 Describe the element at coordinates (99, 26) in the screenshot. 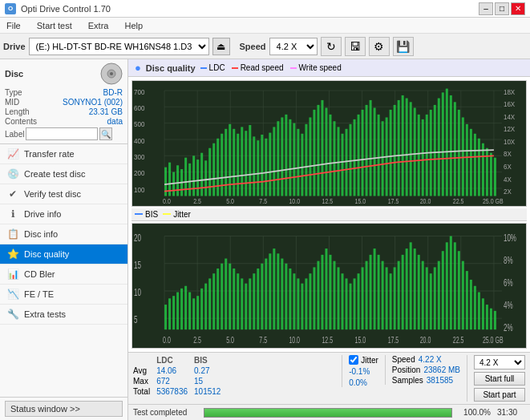

I see `menu-extra: Extra` at that location.